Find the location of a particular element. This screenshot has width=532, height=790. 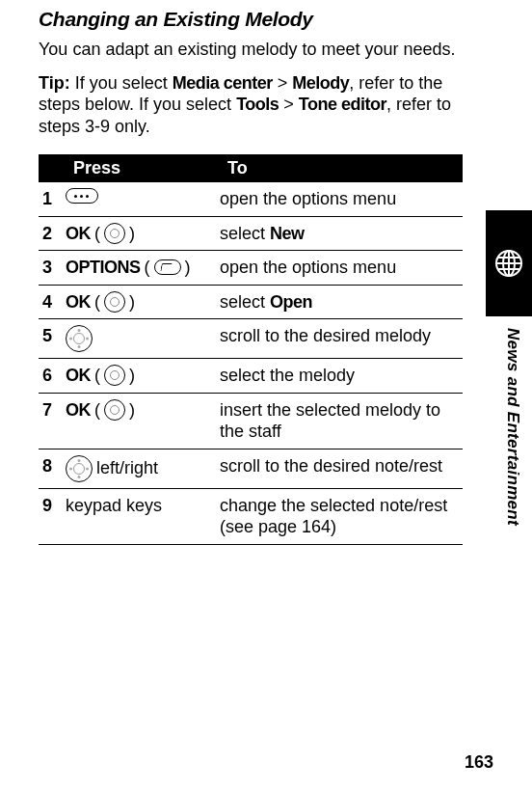

menu-path-item: Media center is located at coordinates (223, 83).